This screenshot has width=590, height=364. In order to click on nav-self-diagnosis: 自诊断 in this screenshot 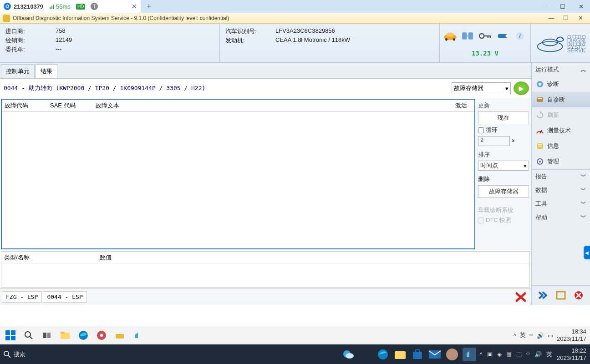, I will do `click(561, 100)`.